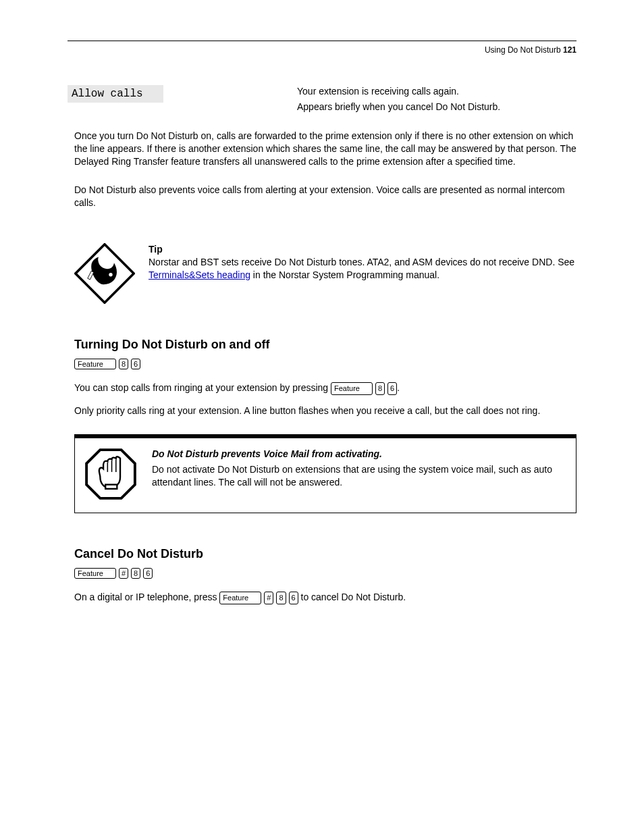  Describe the element at coordinates (325, 474) in the screenshot. I see `warning-box: Do Not Disturb prevents Voice Mail from …` at that location.